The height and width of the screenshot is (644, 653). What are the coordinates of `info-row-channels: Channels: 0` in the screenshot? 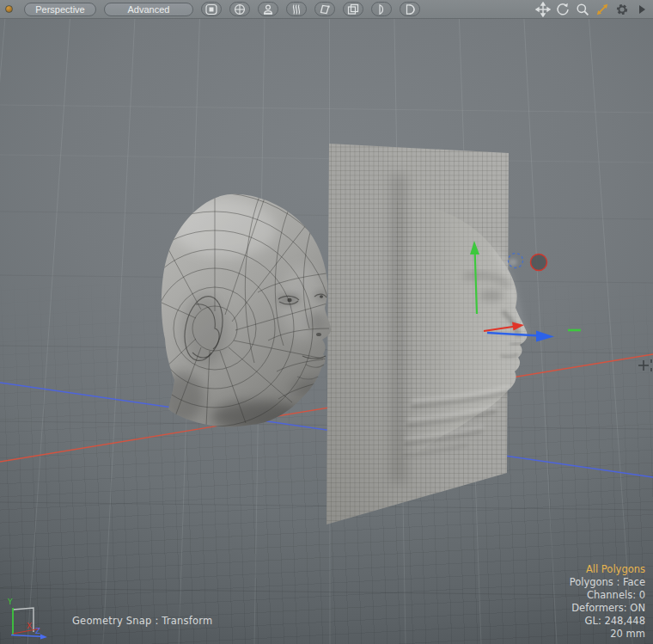 It's located at (607, 595).